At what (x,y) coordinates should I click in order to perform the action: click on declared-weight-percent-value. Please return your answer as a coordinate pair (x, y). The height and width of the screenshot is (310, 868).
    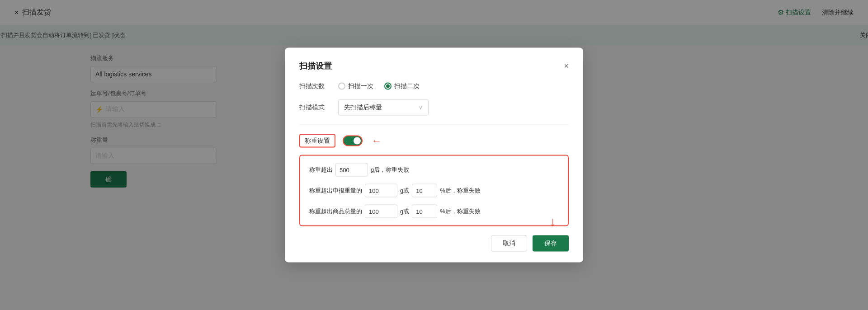
    Looking at the image, I should click on (425, 191).